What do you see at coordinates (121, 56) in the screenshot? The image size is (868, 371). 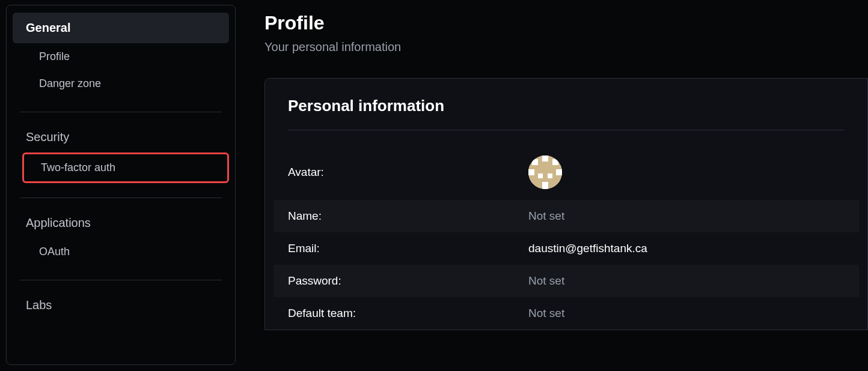 I see `sidebar-item-profile: Profile` at bounding box center [121, 56].